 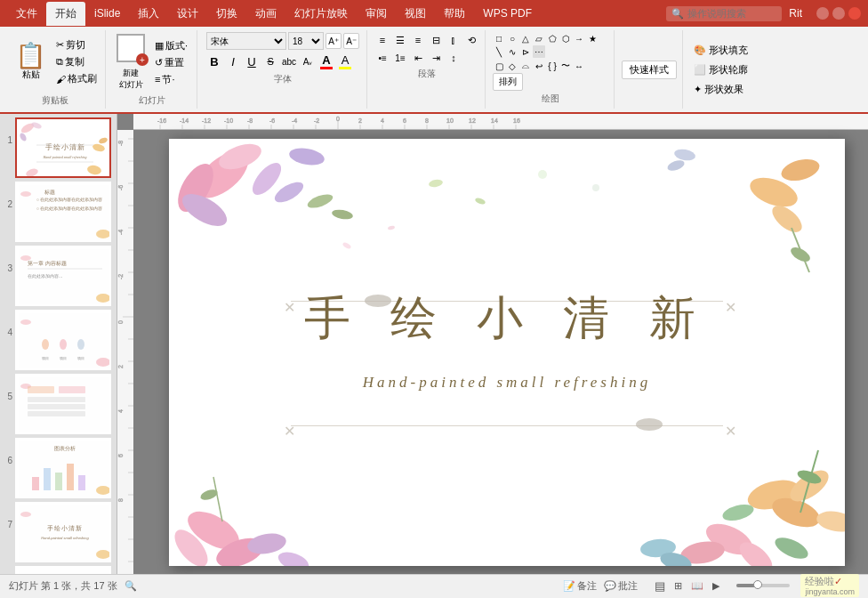 I want to click on superscript-button: Aᵥ, so click(x=308, y=61).